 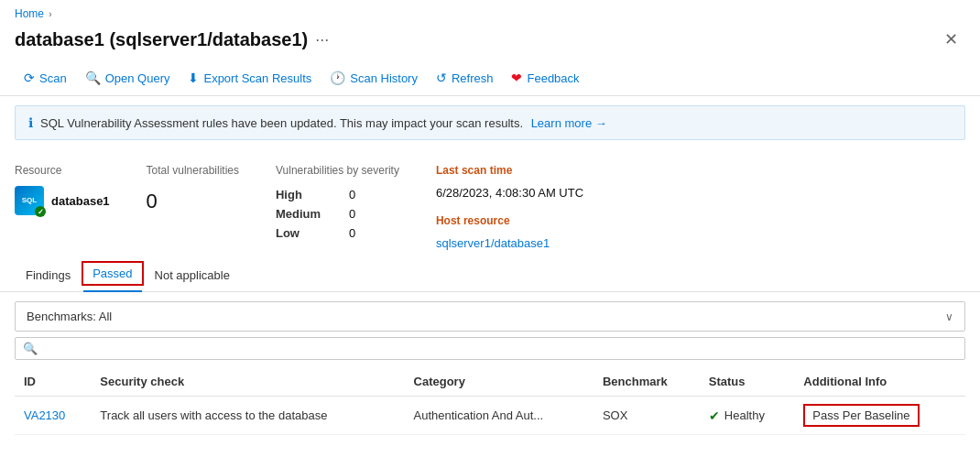 What do you see at coordinates (509, 221) in the screenshot?
I see `host-label: Host resource` at bounding box center [509, 221].